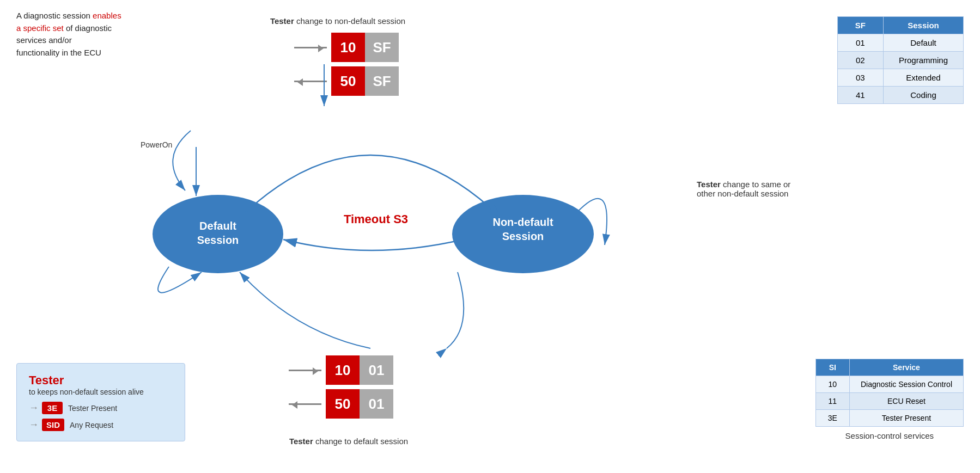  What do you see at coordinates (92, 425) in the screenshot?
I see `any-request-label: Any Request` at bounding box center [92, 425].